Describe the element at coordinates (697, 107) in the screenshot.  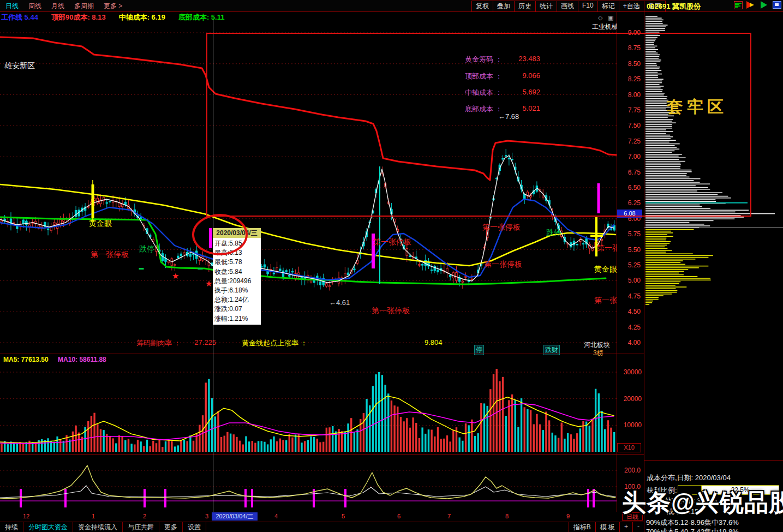
I see `trapped-zone-label: 套牢区` at that location.